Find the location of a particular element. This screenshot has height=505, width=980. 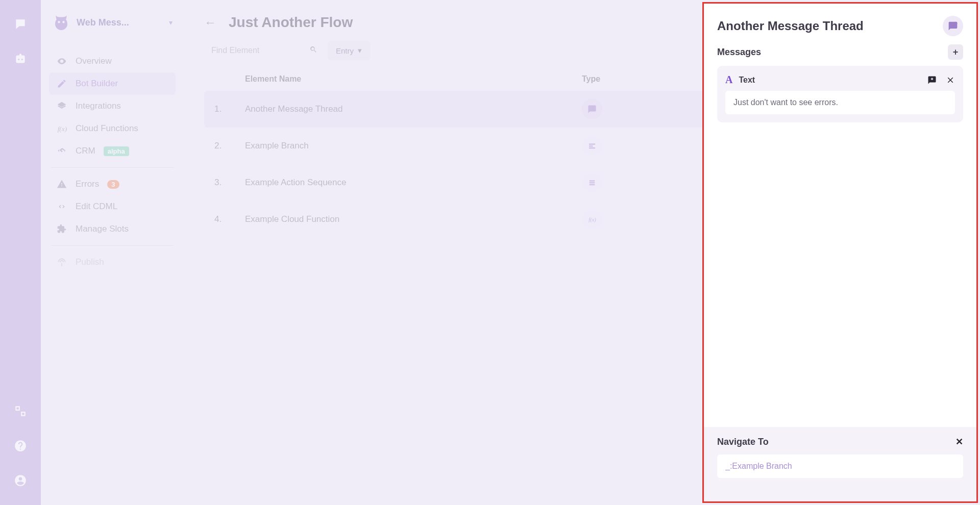

account-icon is located at coordinates (20, 481).